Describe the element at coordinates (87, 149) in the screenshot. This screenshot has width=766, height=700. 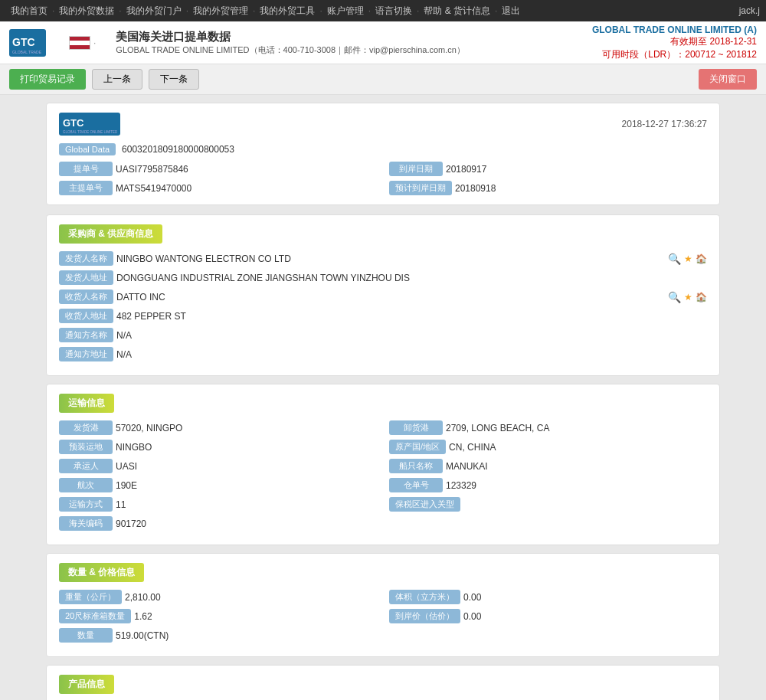
I see `global-data-label: Global Data` at that location.